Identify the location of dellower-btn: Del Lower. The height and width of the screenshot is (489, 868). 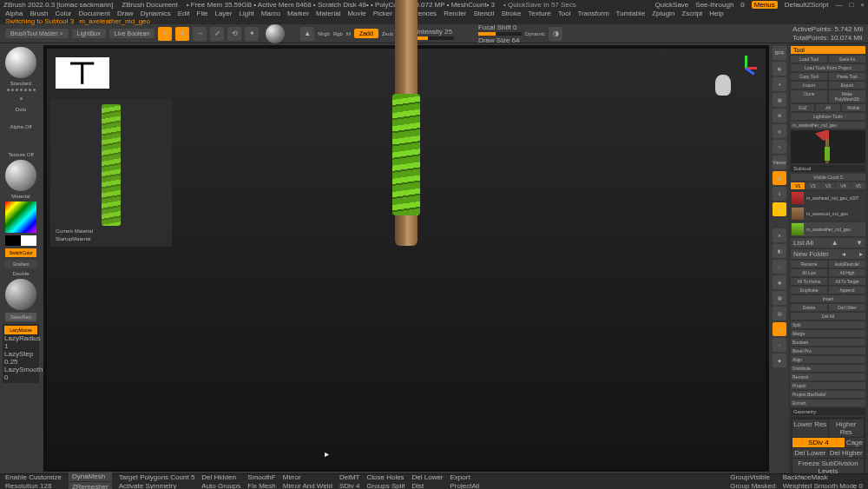
(811, 453).